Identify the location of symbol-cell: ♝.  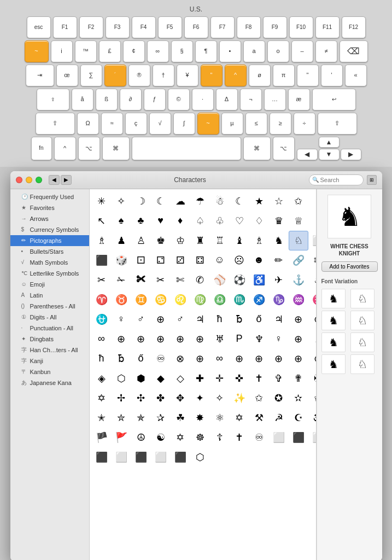
(239, 241).